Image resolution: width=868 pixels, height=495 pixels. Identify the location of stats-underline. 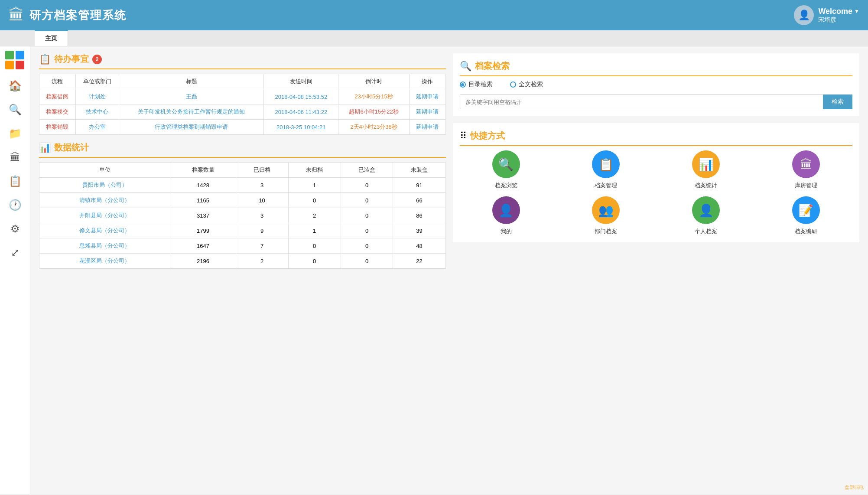
(243, 157).